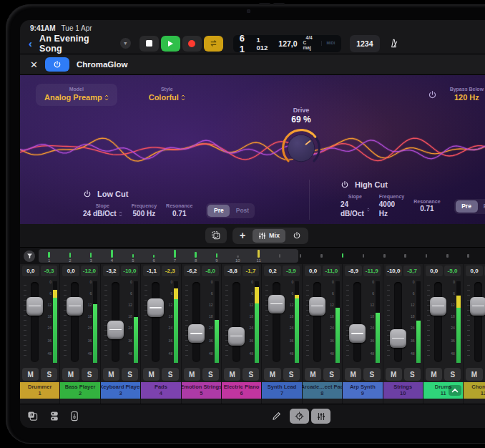 Image resolution: width=485 pixels, height=448 pixels. Describe the element at coordinates (129, 271) in the screenshot. I see `peak-level-value: -10,0` at that location.